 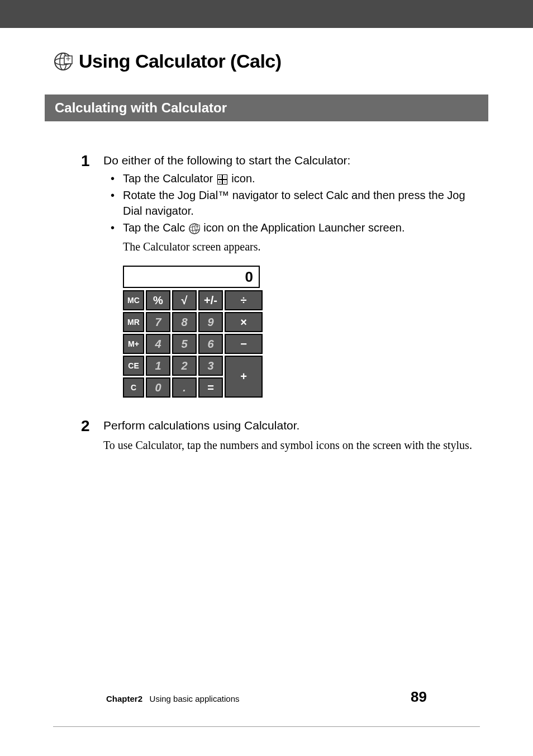 I want to click on step-heading: Perform calculations using Calculator., so click(x=292, y=425).